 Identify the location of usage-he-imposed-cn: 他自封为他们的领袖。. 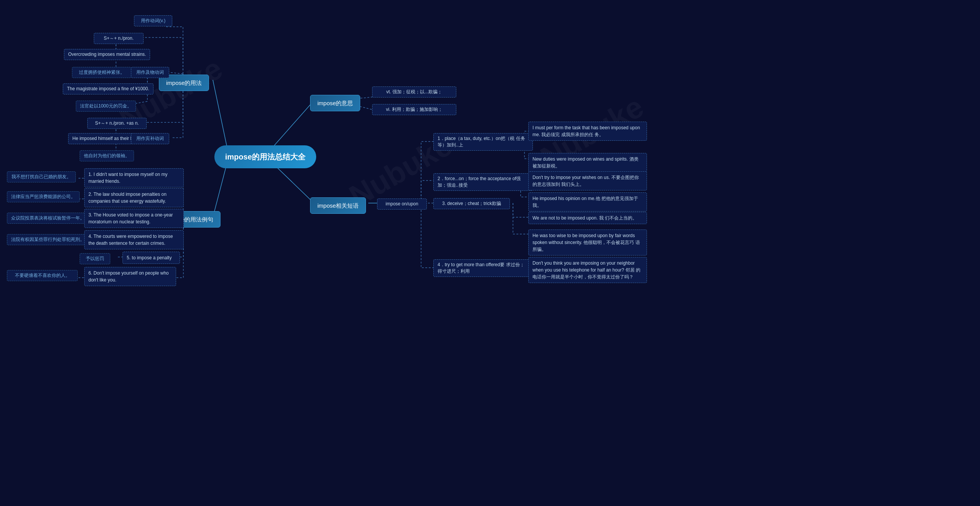
(107, 156).